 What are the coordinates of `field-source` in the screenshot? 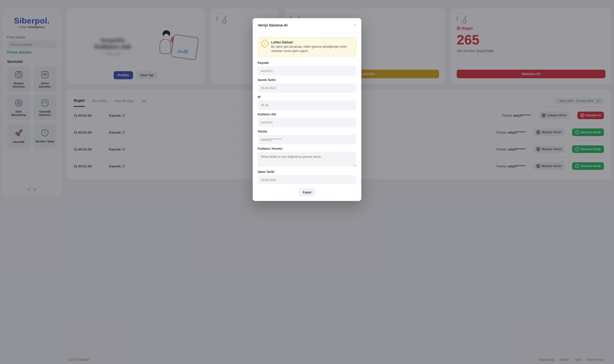 It's located at (307, 71).